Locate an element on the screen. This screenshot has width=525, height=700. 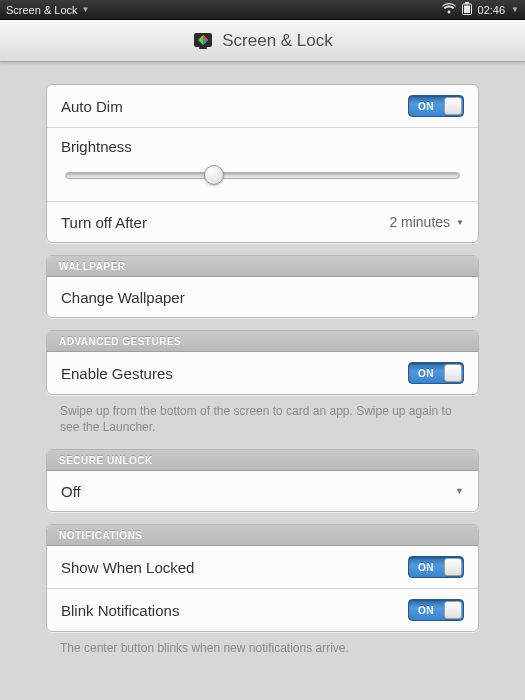
status-bar: Screen & Lock ▼ 02:46 ▼ is located at coordinates (262, 10).